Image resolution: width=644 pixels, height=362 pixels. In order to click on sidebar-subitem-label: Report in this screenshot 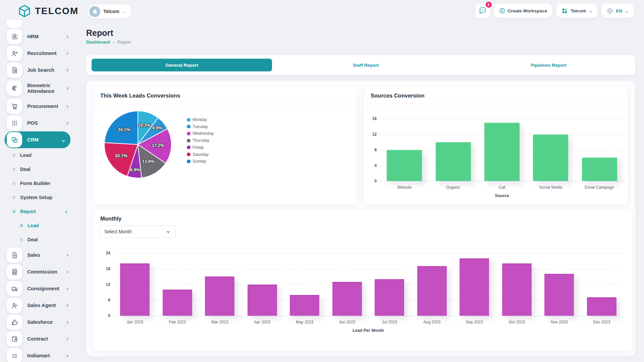, I will do `click(28, 212)`.